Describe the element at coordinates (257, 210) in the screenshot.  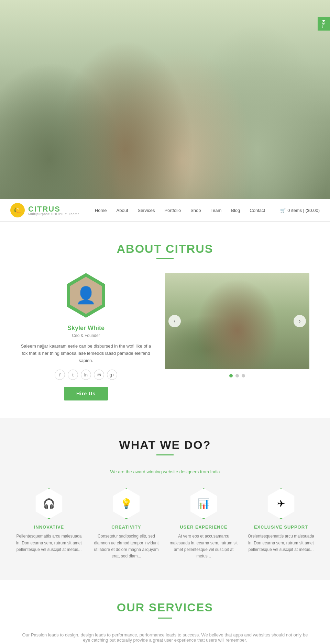
I see `nav-item-contact: Contact` at that location.